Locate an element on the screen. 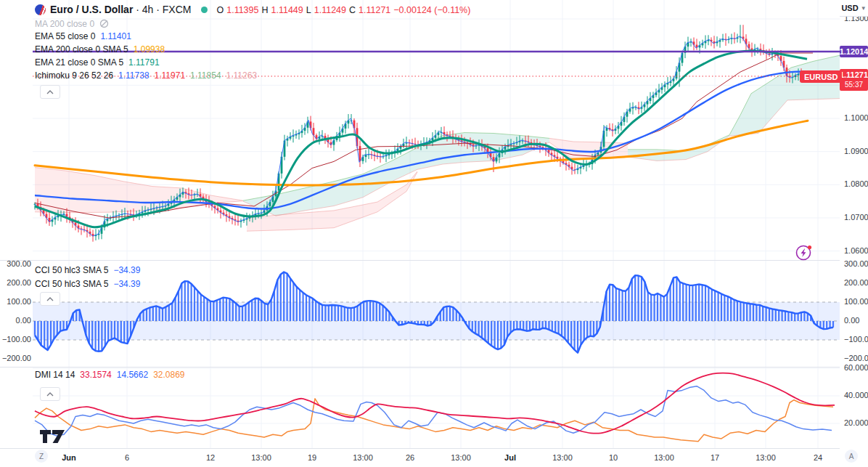 This screenshot has height=467, width=868. price-axis-label: 1.10000 is located at coordinates (856, 118).